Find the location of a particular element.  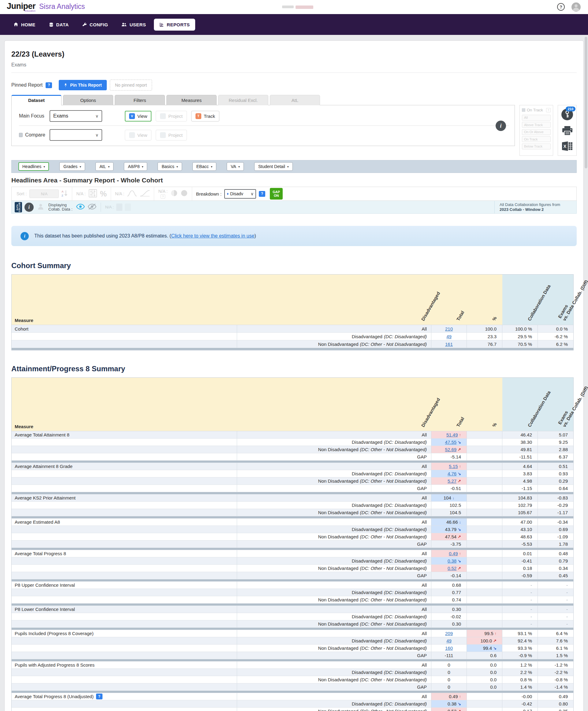

nav-item-label: HOME is located at coordinates (28, 24).